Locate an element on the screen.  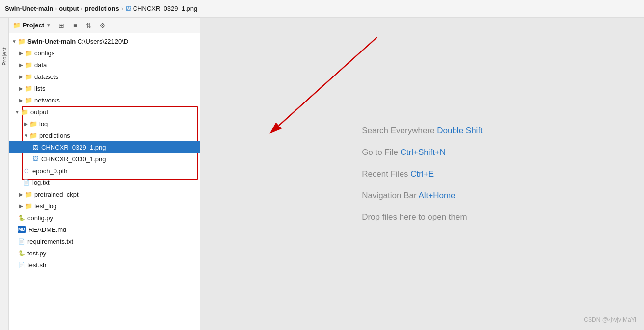
networks-label: networks is located at coordinates (47, 100).